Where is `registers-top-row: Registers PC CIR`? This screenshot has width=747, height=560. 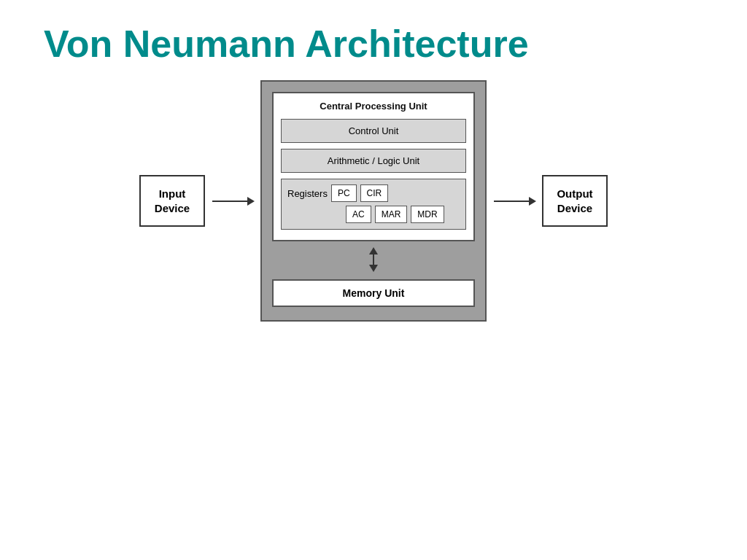
registers-top-row: Registers PC CIR is located at coordinates (374, 193).